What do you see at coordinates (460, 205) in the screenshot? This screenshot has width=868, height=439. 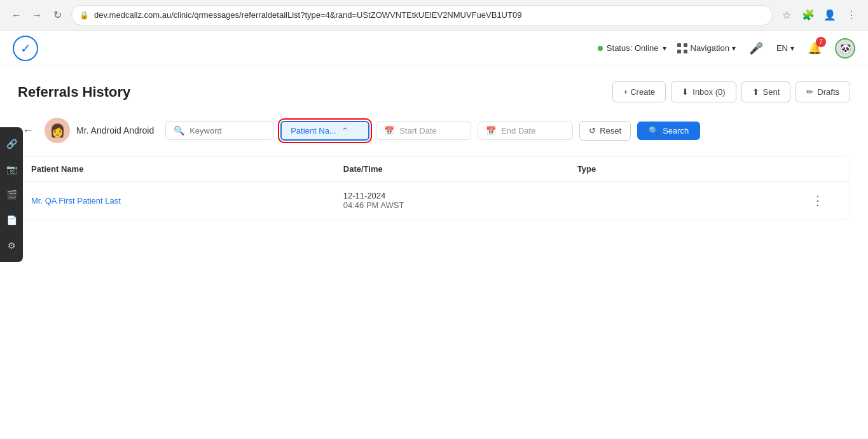 I see `row-time: 04:46 PM AWST` at bounding box center [460, 205].